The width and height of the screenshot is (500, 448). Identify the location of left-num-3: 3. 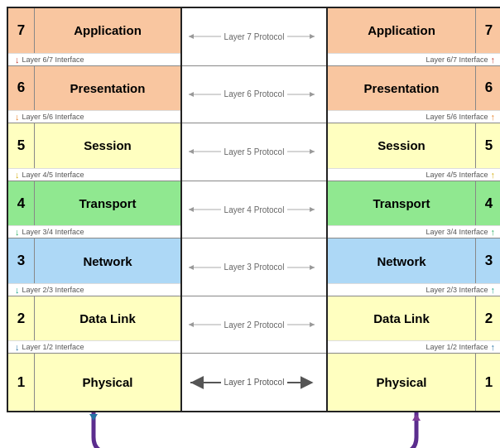
(22, 261).